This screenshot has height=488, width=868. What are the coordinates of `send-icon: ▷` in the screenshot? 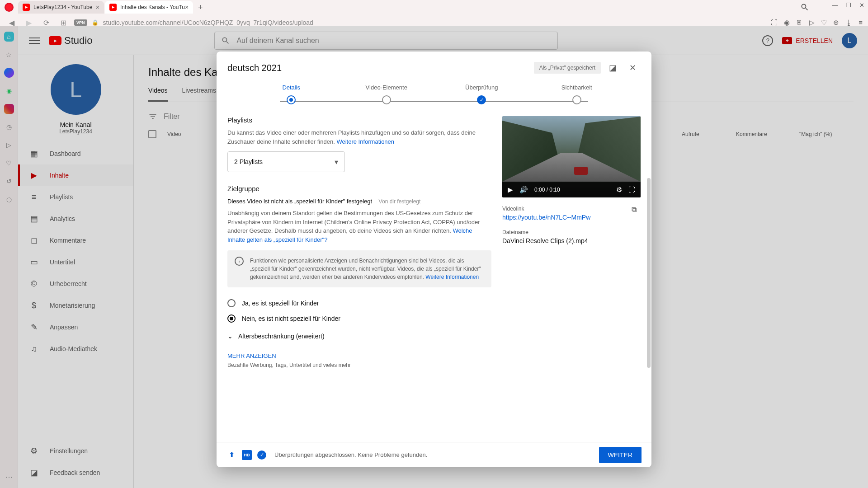 It's located at (812, 23).